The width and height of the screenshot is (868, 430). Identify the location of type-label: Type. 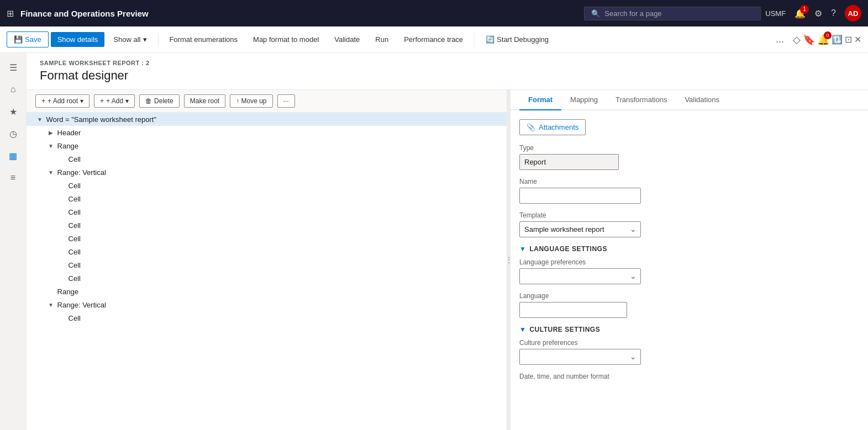
(690, 148).